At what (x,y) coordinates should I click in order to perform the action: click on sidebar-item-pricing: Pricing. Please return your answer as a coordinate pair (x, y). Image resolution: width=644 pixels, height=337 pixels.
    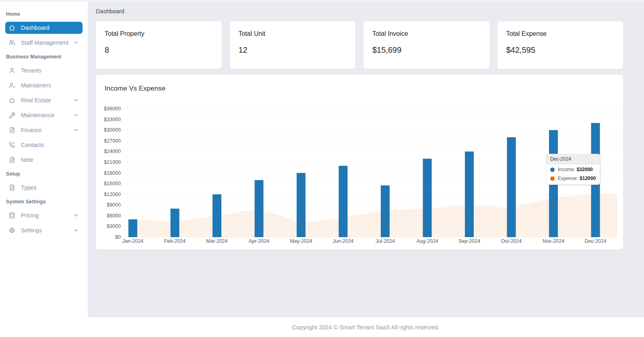
    Looking at the image, I should click on (44, 215).